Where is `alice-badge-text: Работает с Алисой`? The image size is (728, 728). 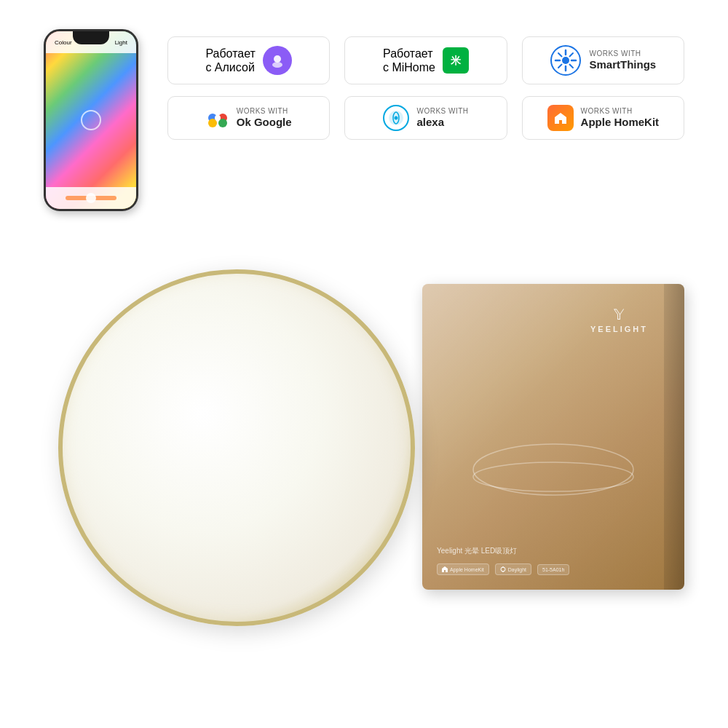
alice-badge-text: Работает с Алисой is located at coordinates (230, 60).